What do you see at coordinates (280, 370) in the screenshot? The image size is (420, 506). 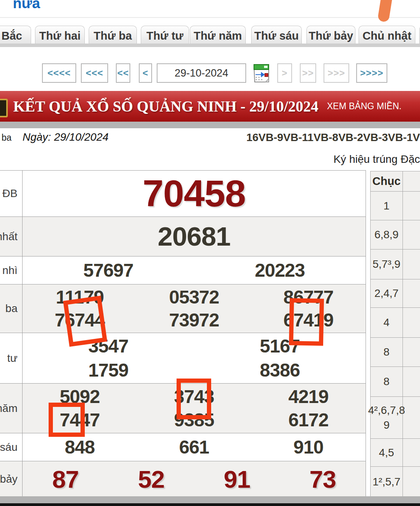 I see `prize-number: 8386` at bounding box center [280, 370].